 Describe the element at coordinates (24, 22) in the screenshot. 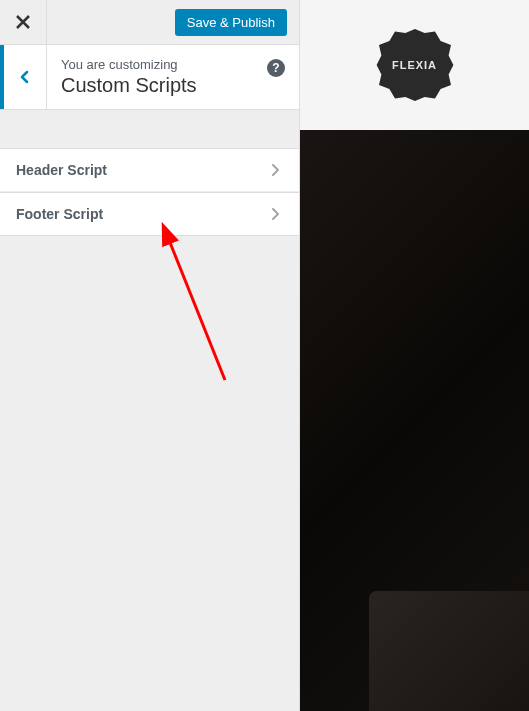

I see `close-button` at that location.